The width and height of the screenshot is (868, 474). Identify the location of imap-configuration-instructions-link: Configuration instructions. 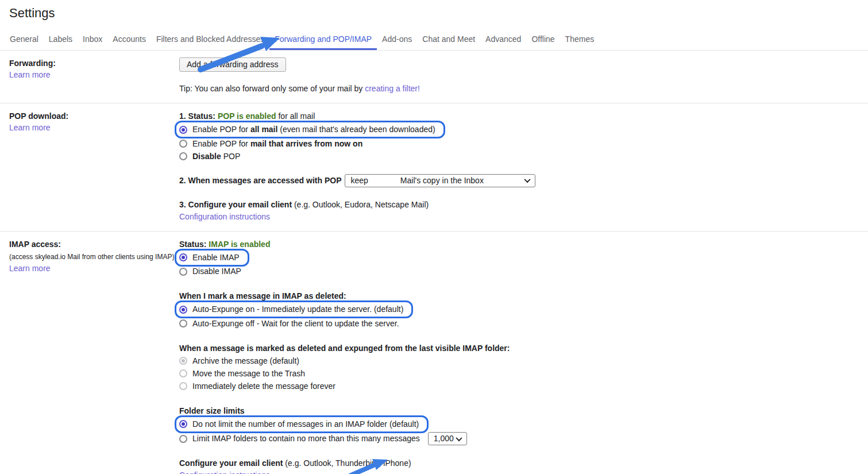
(225, 472).